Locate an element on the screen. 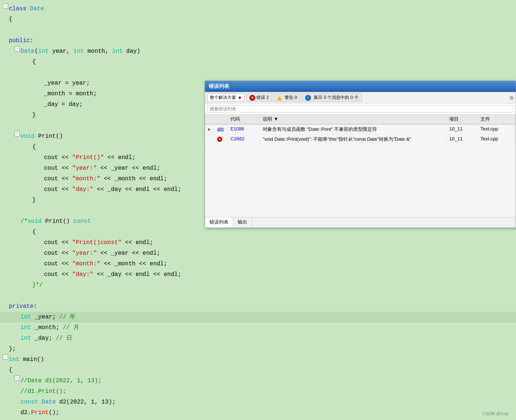 This screenshot has height=420, width=516. description-cell: 对象含有与成员函数 "Date::Print" 不兼容的类型限定符 is located at coordinates (353, 129).